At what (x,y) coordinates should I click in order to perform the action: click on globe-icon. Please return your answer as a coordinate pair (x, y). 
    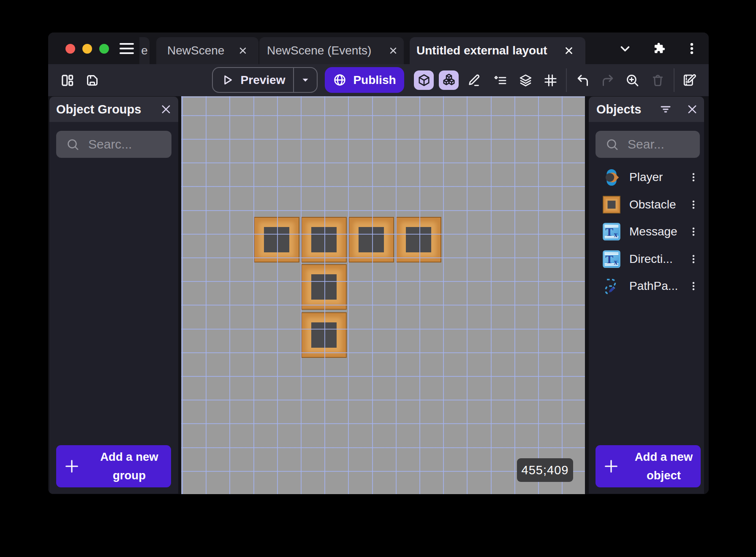
    Looking at the image, I should click on (340, 80).